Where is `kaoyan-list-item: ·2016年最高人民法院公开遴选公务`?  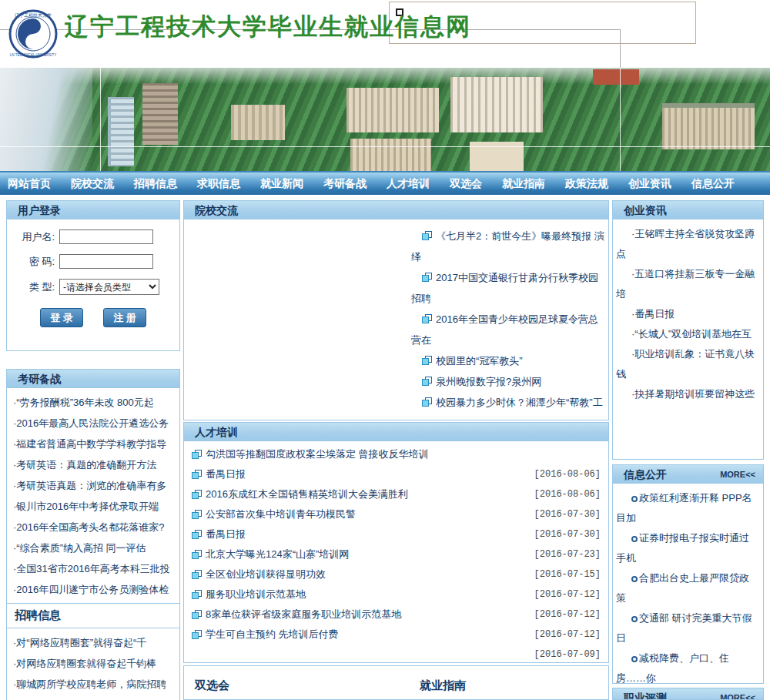 kaoyan-list-item: ·2016年最高人民法院公开遴选公务 is located at coordinates (95, 424).